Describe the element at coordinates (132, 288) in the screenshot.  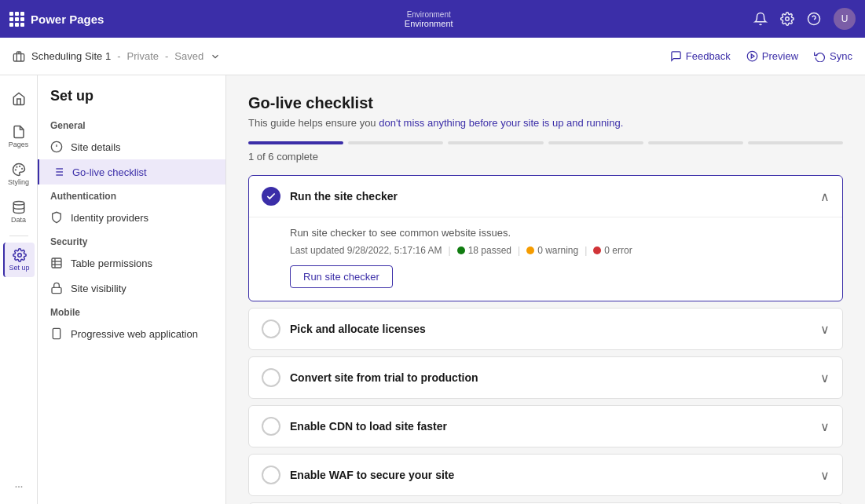
I see `nav-item-site-visibility: Site visibility` at that location.